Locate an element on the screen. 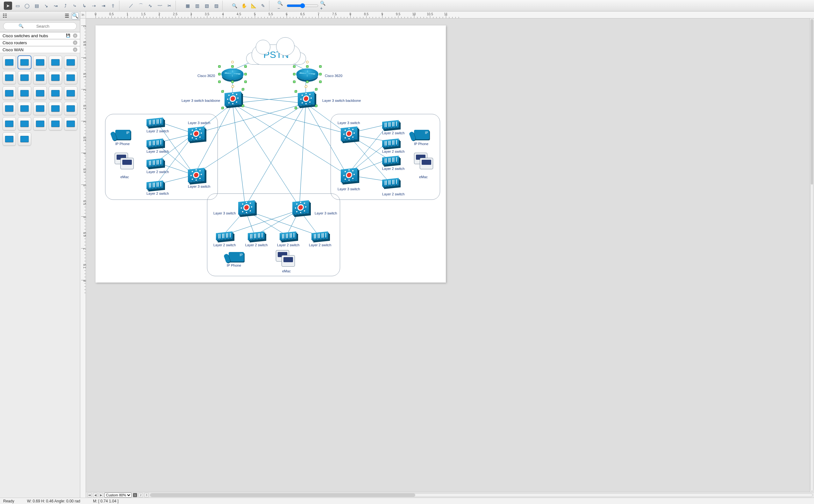 Image resolution: width=814 pixels, height=504 pixels. arc-tool: ⌒ is located at coordinates (141, 6).